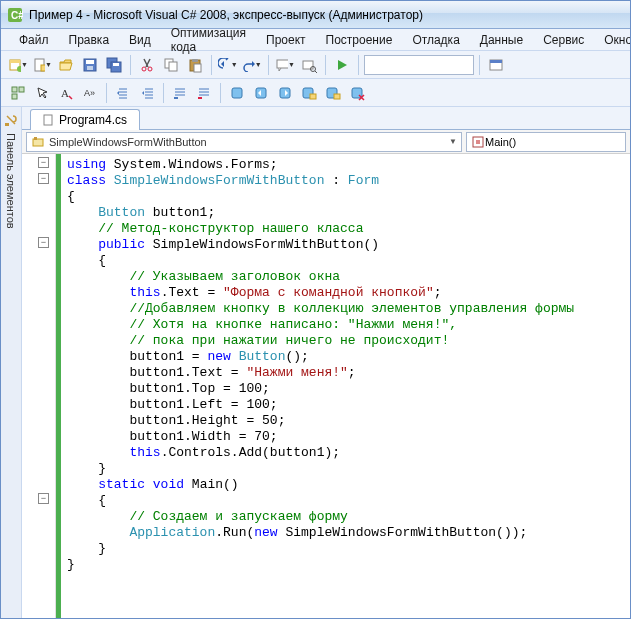 This screenshot has height=619, width=631. I want to click on tab-label: Program4.cs, so click(93, 120).